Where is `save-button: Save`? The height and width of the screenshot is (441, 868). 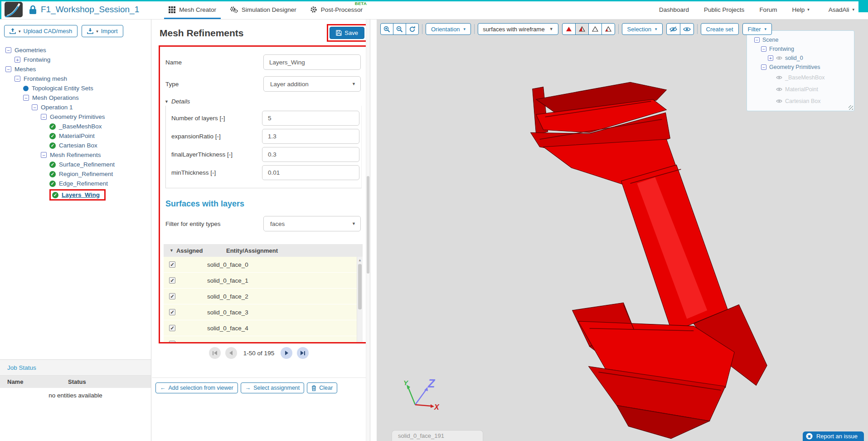
save-button: Save is located at coordinates (347, 33).